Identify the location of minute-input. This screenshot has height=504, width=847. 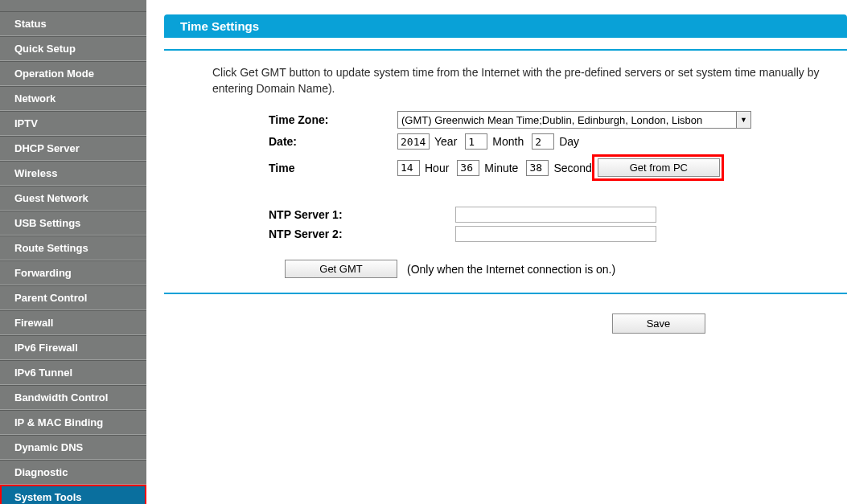
(468, 168).